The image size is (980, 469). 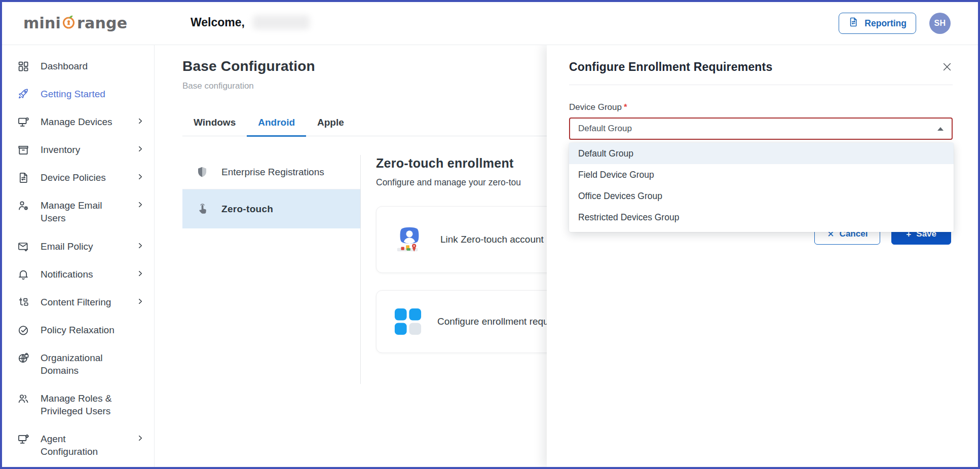 I want to click on sidebar-item-label: Content Filtering, so click(x=83, y=302).